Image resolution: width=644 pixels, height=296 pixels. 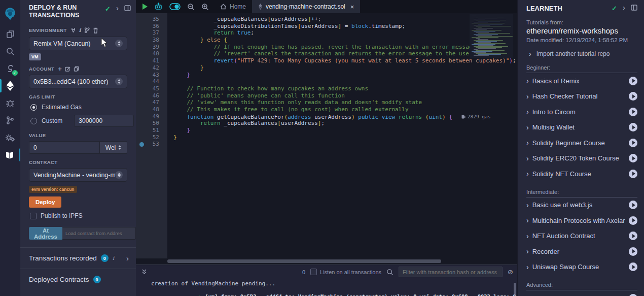 What do you see at coordinates (205, 7) in the screenshot?
I see `zoom-in-icon` at bounding box center [205, 7].